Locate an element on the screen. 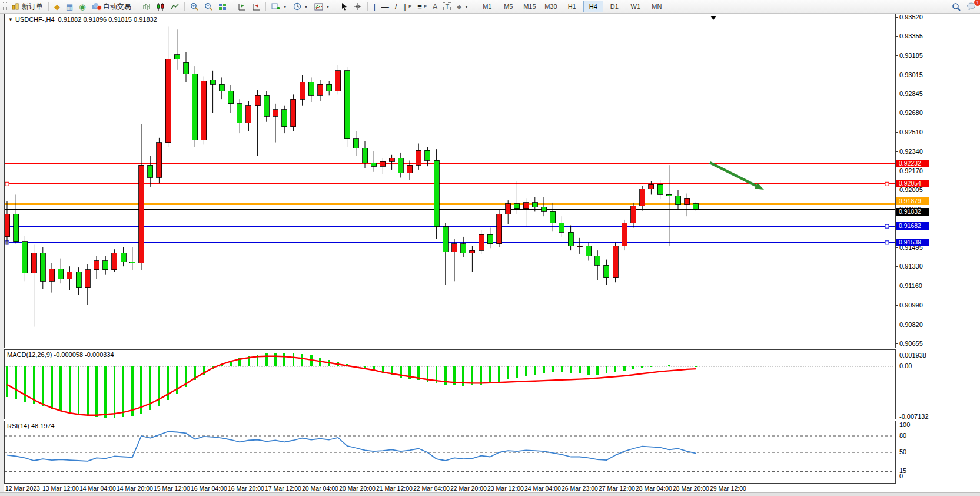  price-tick-label: 0.93355 is located at coordinates (911, 36).